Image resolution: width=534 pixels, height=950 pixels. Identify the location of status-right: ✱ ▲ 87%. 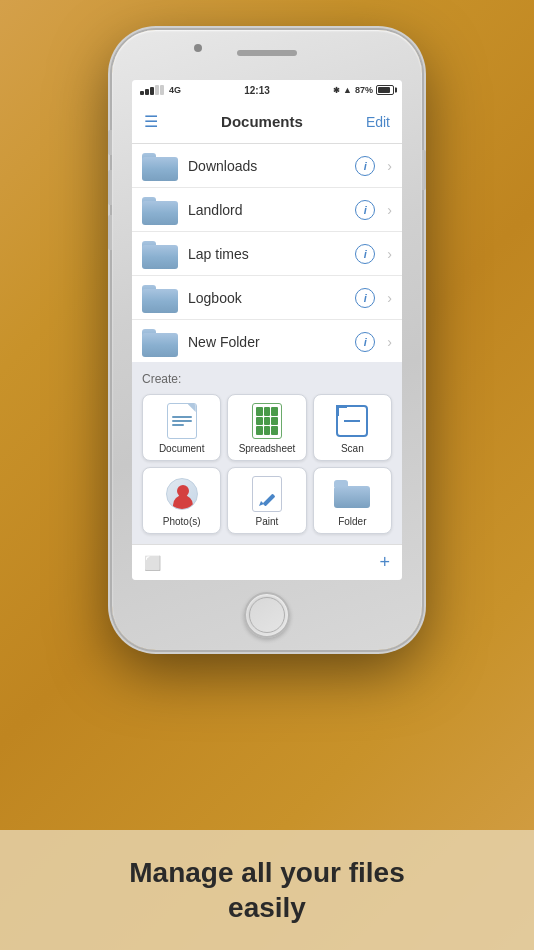
(364, 90).